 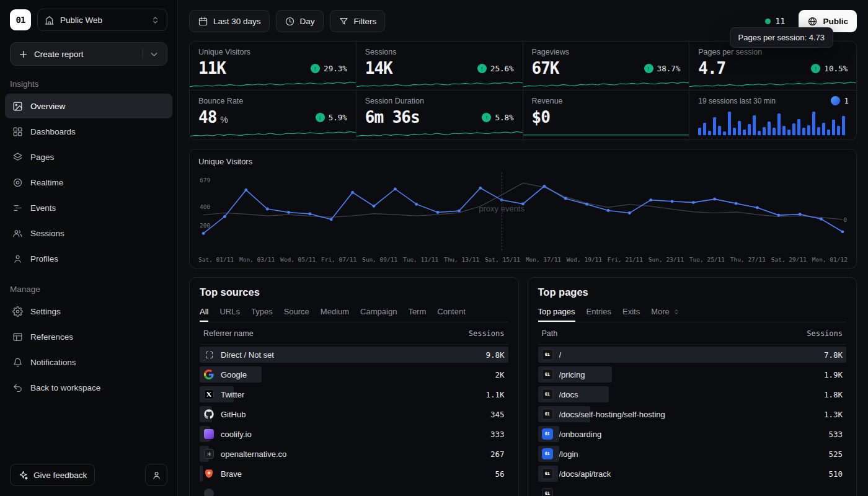 What do you see at coordinates (209, 454) in the screenshot?
I see `openalternative-icon` at bounding box center [209, 454].